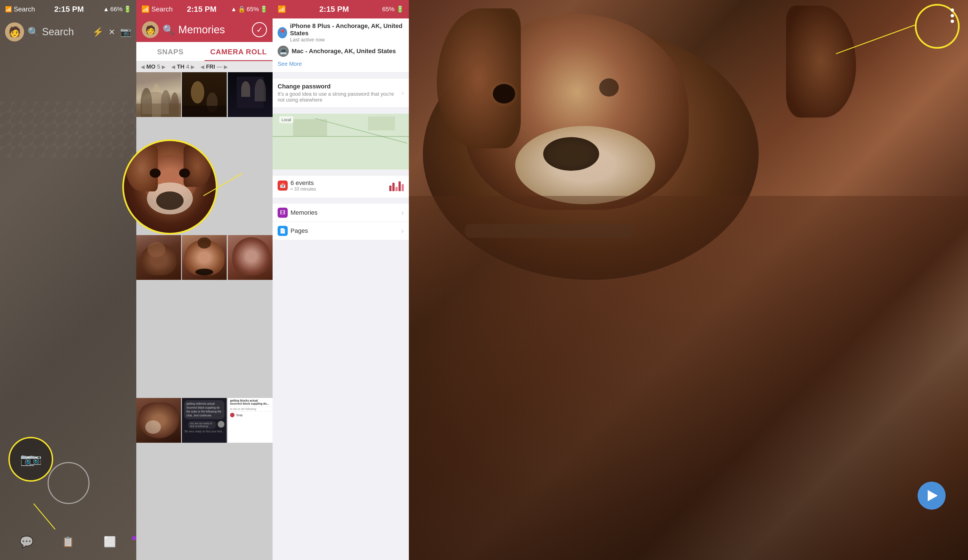 This screenshot has height=560, width=968. Describe the element at coordinates (226, 67) in the screenshot. I see `next-icon-fri: ▶` at that location.